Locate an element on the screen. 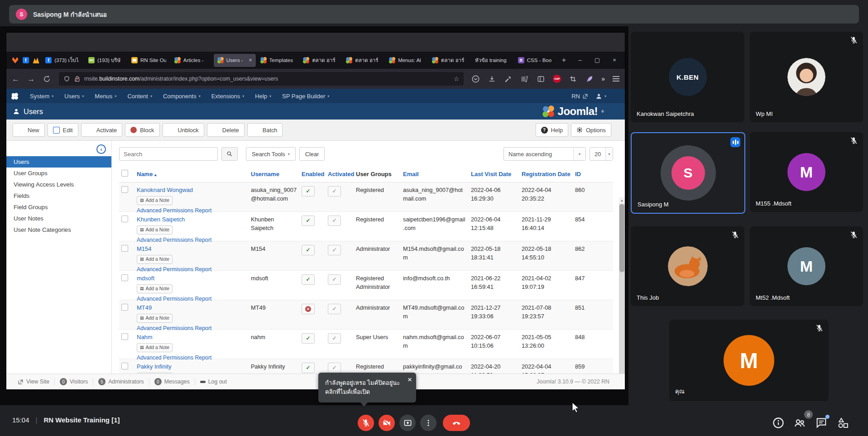 The image size is (868, 436). sidebar-item: Fields is located at coordinates (59, 196).